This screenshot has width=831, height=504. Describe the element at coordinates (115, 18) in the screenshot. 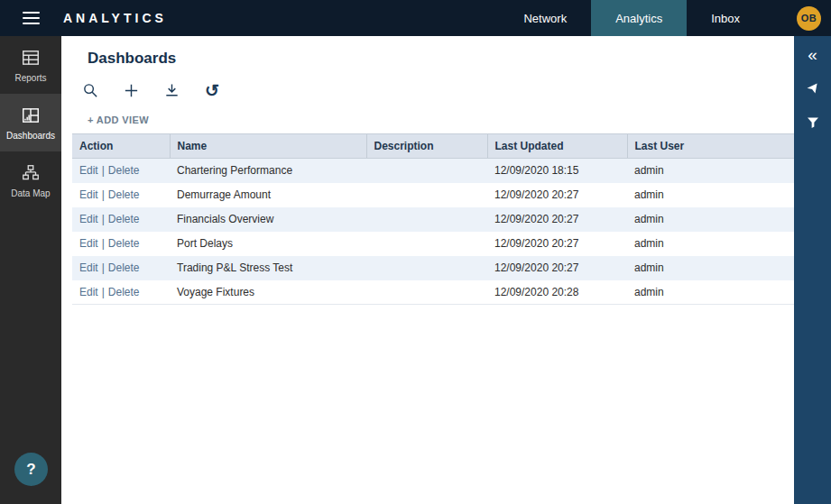

I see `brand-logo: ANALYTICS` at that location.